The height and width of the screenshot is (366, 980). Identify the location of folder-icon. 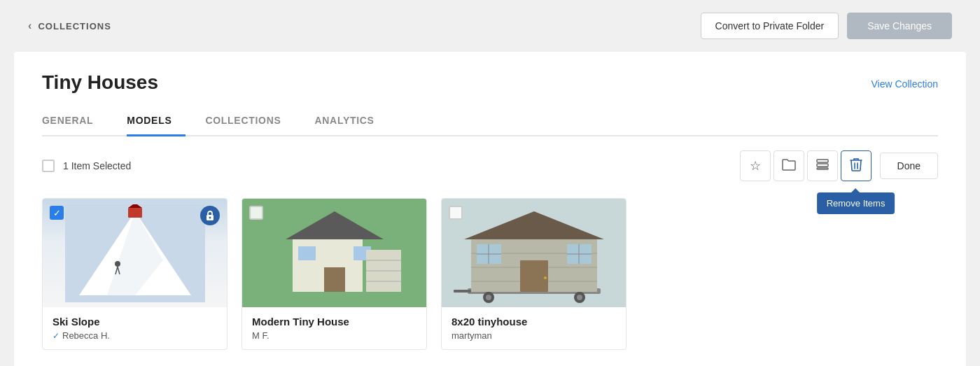
(789, 167).